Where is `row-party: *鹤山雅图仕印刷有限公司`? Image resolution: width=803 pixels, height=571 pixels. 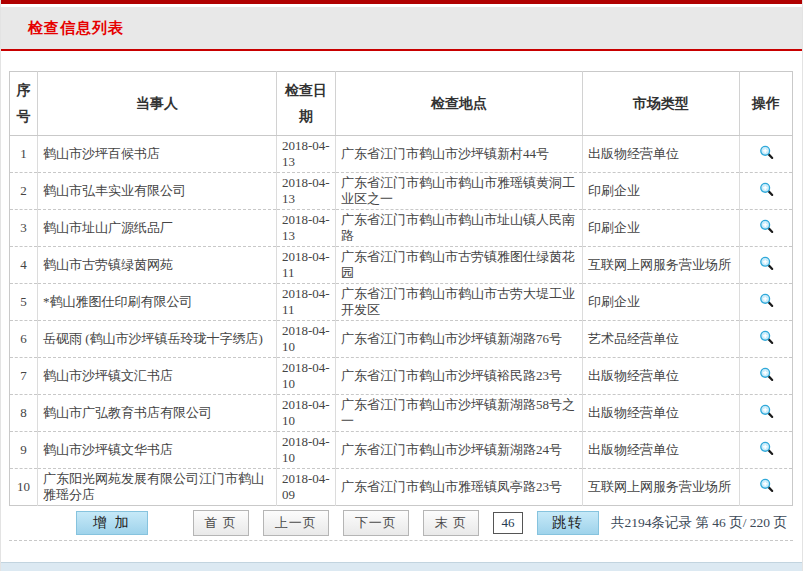 row-party: *鹤山雅图仕印刷有限公司 is located at coordinates (158, 302).